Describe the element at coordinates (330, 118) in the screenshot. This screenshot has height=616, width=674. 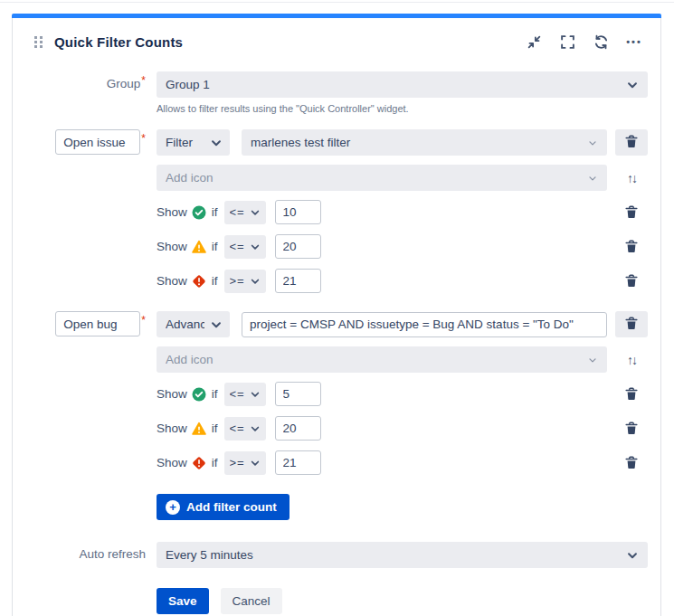
I see `group-help-row: Allows to filter results using the "Quic…` at that location.